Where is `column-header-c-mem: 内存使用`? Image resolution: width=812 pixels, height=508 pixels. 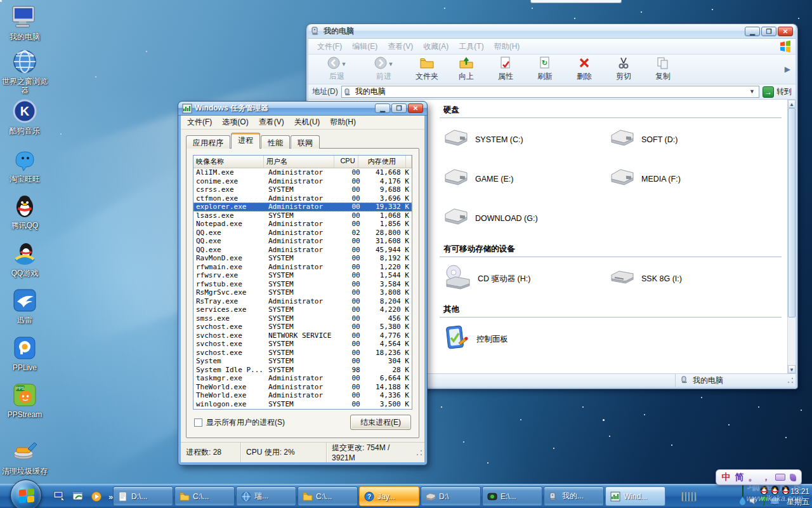 column-header-c-mem: 内存使用 is located at coordinates (382, 161).